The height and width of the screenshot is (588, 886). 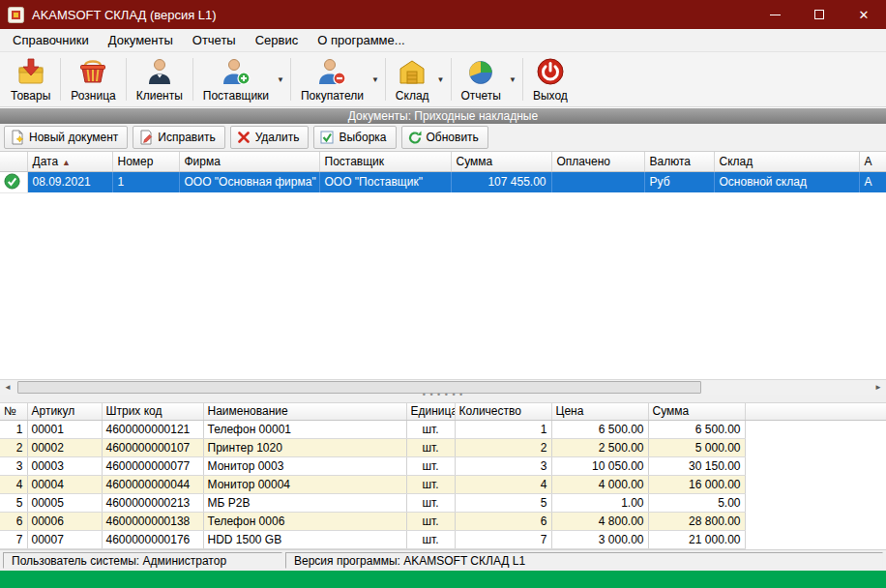 What do you see at coordinates (215, 41) in the screenshot?
I see `menu-otchety: Отчеты` at bounding box center [215, 41].